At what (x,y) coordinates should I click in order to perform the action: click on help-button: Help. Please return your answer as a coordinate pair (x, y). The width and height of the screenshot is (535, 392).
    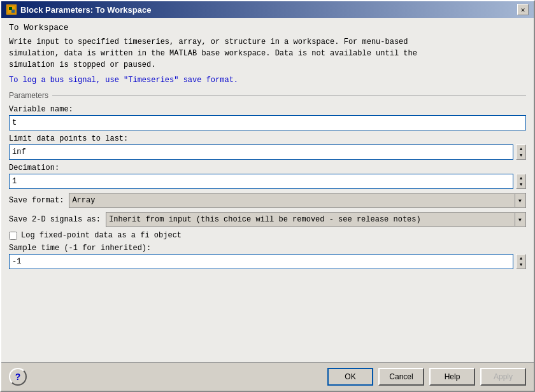
    Looking at the image, I should click on (452, 377).